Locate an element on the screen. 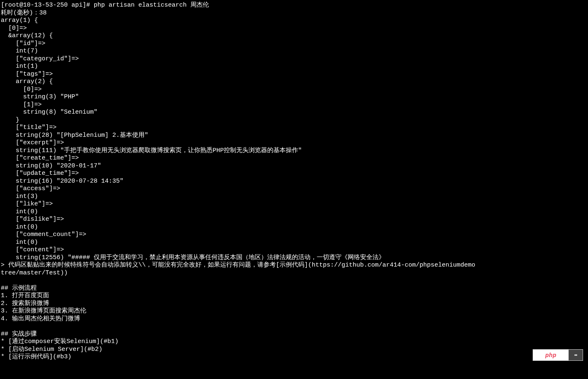 Image resolution: width=588 pixels, height=379 pixels. terminal-line: string(28) "[PhpSelenium] 2.基本使用" is located at coordinates (294, 136).